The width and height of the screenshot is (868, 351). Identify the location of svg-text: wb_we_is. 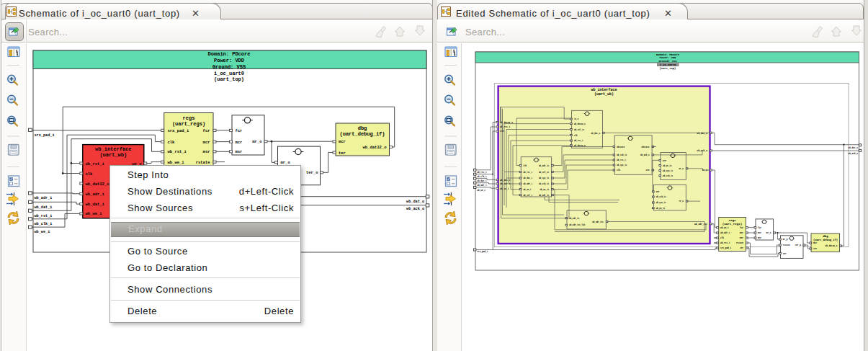
(667, 166).